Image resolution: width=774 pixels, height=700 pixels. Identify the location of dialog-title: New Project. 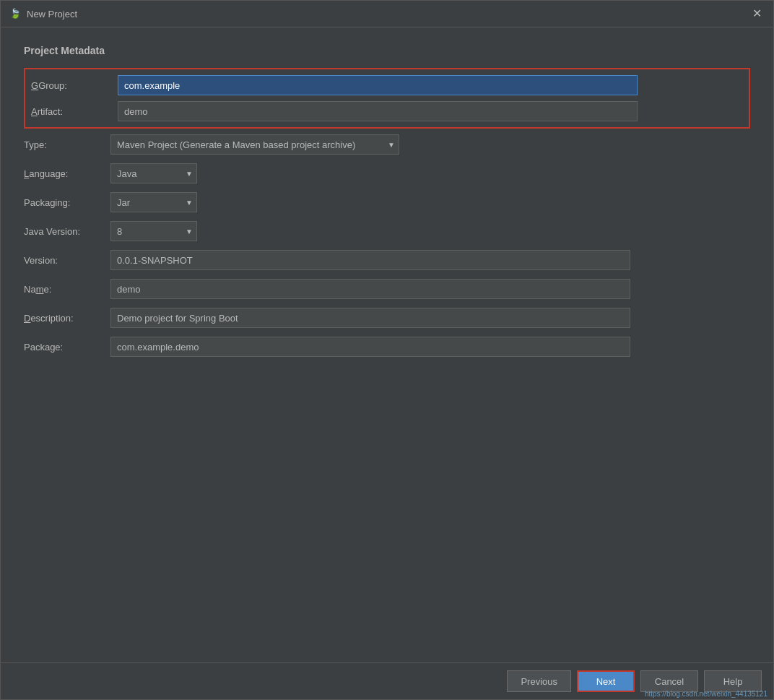
(52, 14).